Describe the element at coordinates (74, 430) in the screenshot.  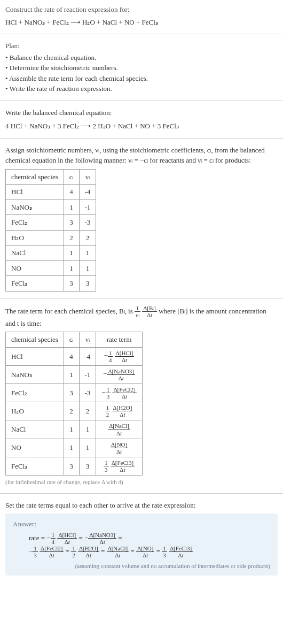
I see `table-row: NaCl 1 1 Δ[NaCl]Δt` at that location.